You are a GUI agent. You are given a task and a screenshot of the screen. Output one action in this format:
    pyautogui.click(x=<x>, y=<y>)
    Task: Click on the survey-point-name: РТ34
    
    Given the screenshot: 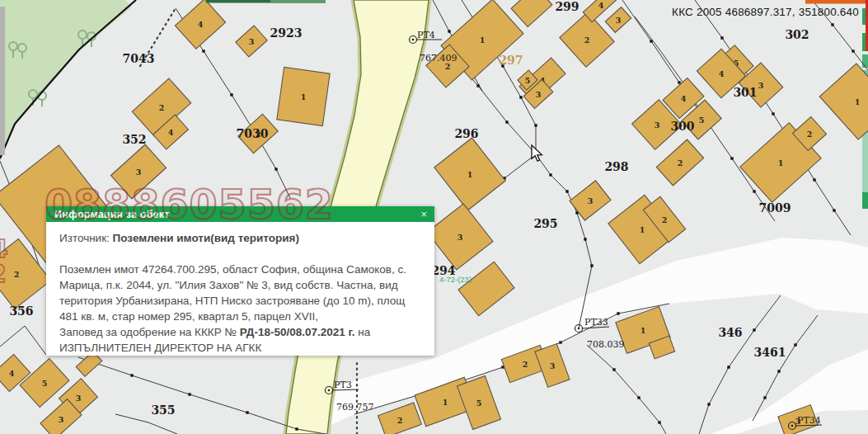 What is the action you would take?
    pyautogui.click(x=809, y=421)
    